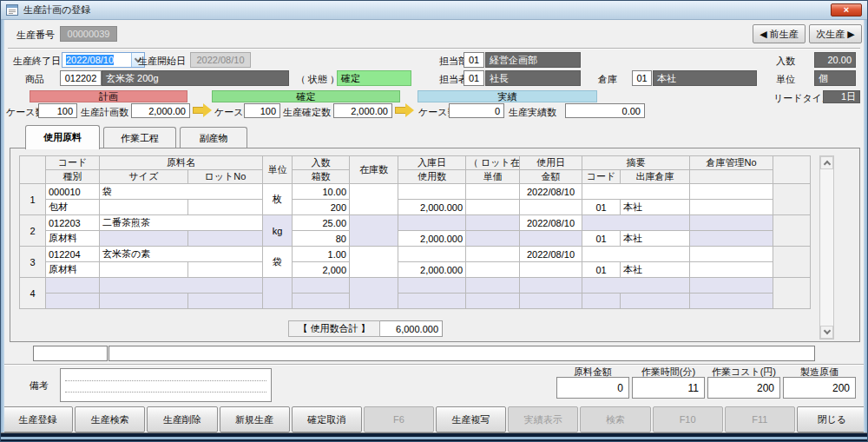 Image resolution: width=868 pixels, height=442 pixels. I want to click on leadtime-field: 1日, so click(842, 97).